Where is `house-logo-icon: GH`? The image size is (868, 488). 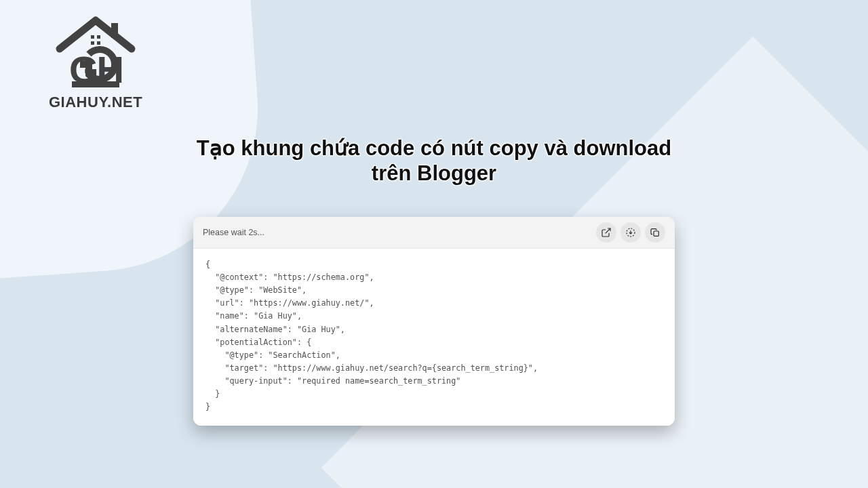
house-logo-icon: GH is located at coordinates (96, 51).